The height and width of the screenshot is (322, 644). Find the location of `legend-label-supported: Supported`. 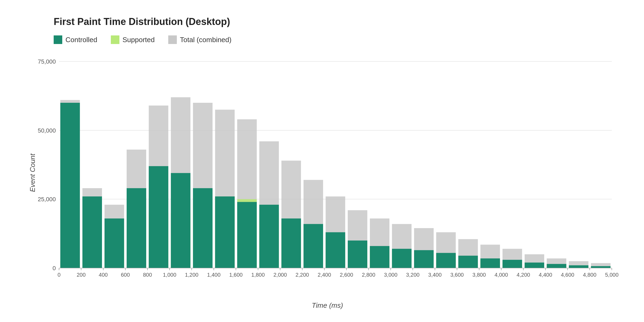

legend-label-supported: Supported is located at coordinates (139, 40).